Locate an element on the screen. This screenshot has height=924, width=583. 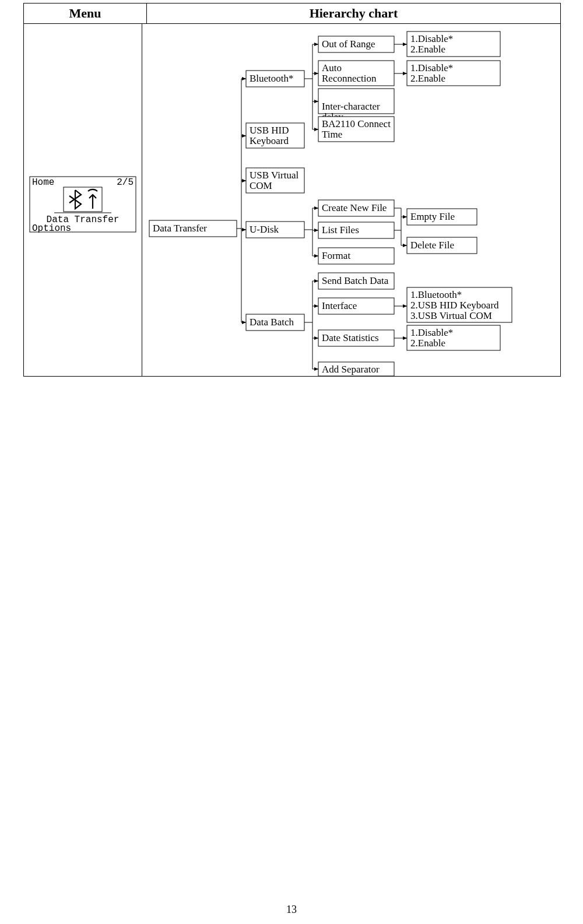
svg-text: Format is located at coordinates (336, 255).